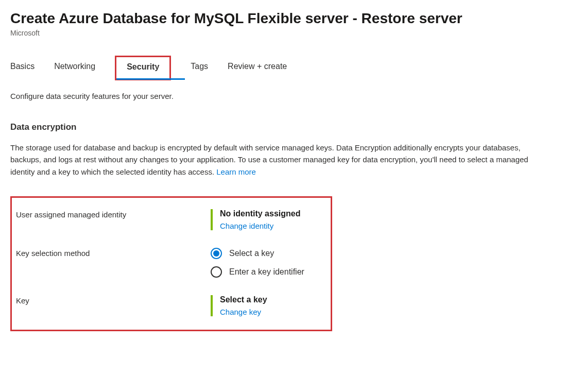  What do you see at coordinates (267, 272) in the screenshot?
I see `radio-label-enter-identifier: Enter a key identifier` at bounding box center [267, 272].